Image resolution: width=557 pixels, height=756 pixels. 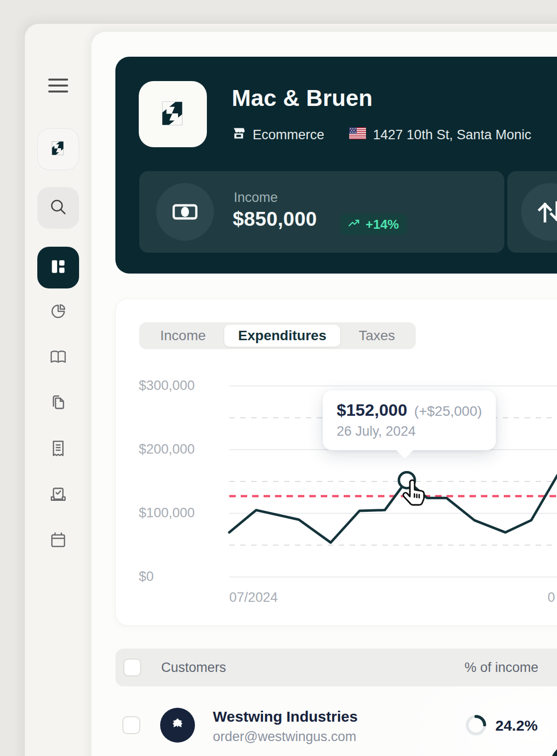 I want to click on income-value: $850,000, so click(x=275, y=219).